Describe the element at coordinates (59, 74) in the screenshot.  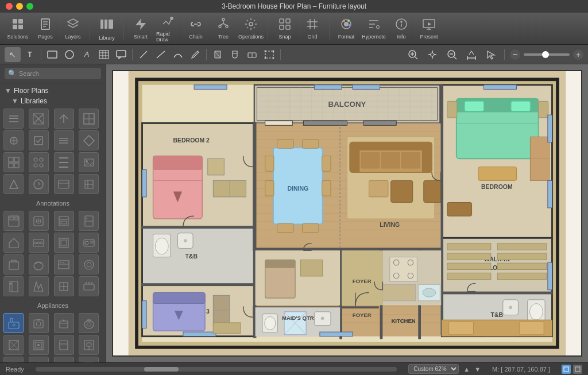
I see `search-input` at that location.